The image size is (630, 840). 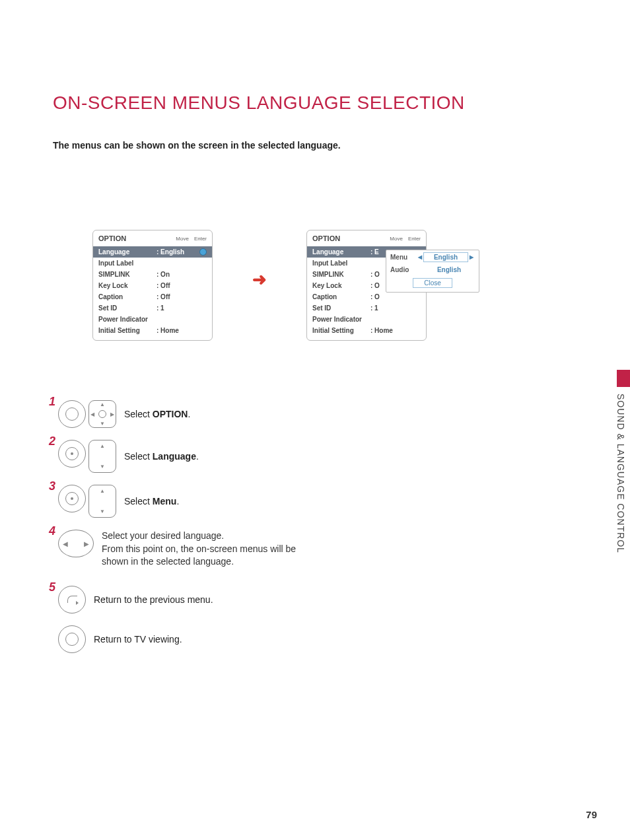 What do you see at coordinates (72, 414) in the screenshot?
I see `menu-button-icon` at bounding box center [72, 414].